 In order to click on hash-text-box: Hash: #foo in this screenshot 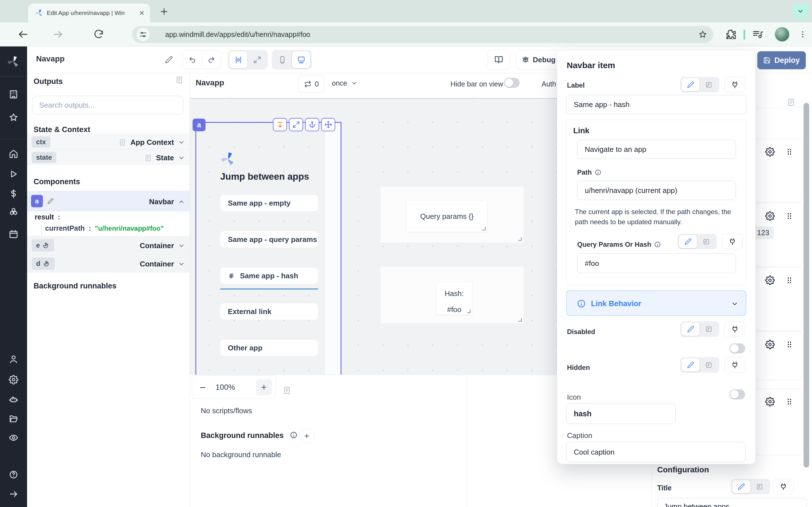, I will do `click(454, 298)`.